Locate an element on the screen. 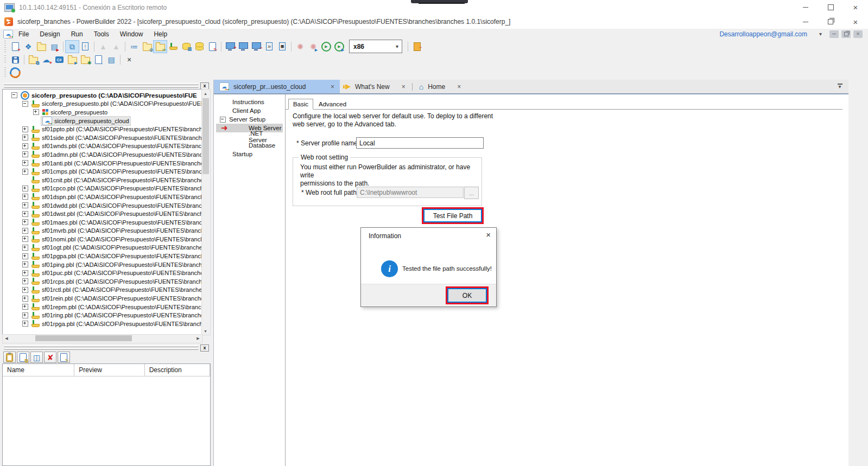 Image resolution: width=868 pixels, height=466 pixels. test-file-path-button: Test File Path is located at coordinates (453, 216).